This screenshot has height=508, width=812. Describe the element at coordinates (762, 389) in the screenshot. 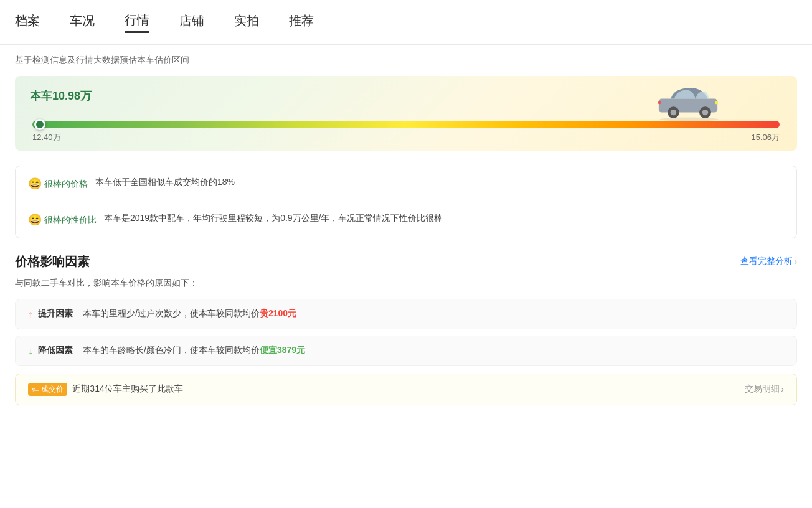

I see `deal-link-text: 交易明细` at that location.